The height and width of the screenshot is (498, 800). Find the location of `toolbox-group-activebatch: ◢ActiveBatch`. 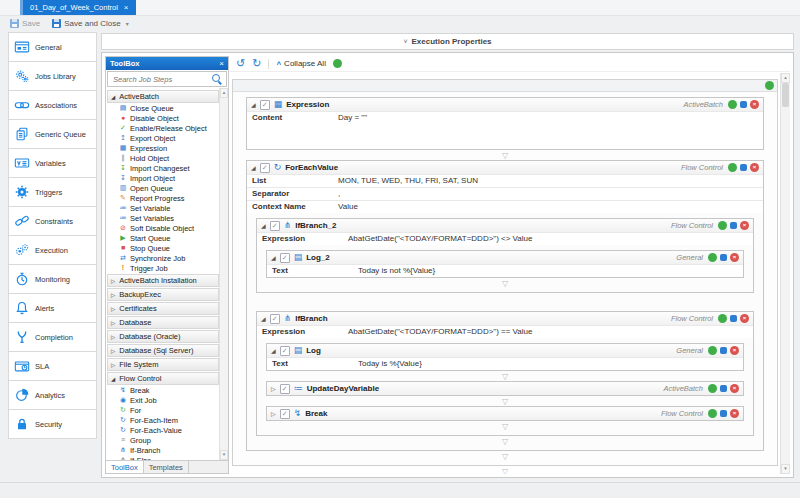

toolbox-group-activebatch: ◢ActiveBatch is located at coordinates (163, 96).